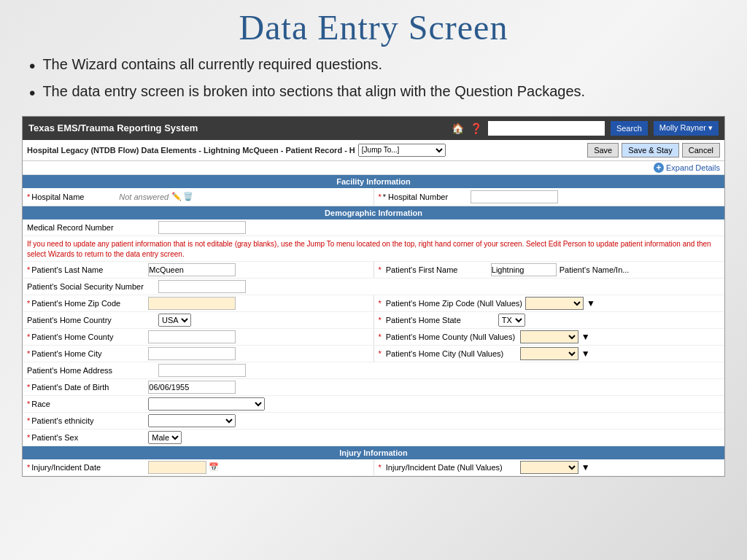  What do you see at coordinates (374, 168) in the screenshot?
I see `expand-bar: + Expand Details` at bounding box center [374, 168].